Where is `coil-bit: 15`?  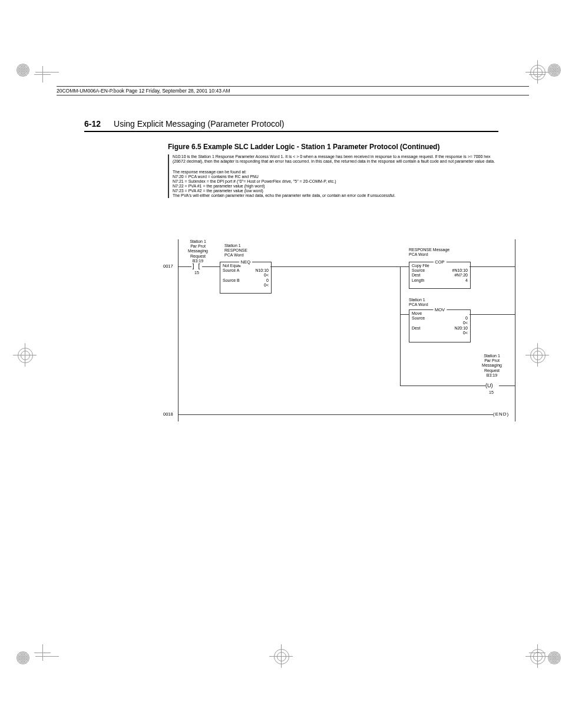 coil-bit: 15 is located at coordinates (491, 393).